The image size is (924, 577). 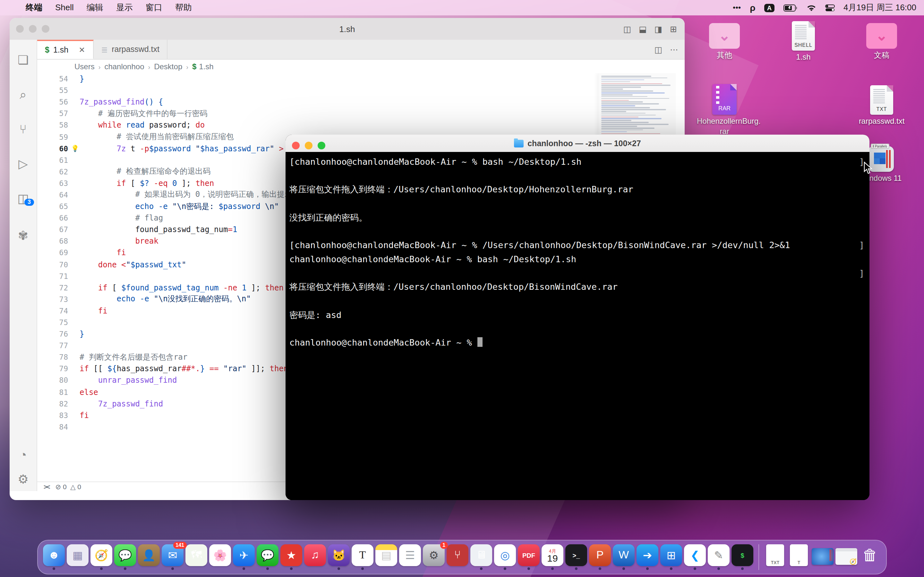 I want to click on dock-icon-system-settings: ⚙1, so click(x=434, y=557).